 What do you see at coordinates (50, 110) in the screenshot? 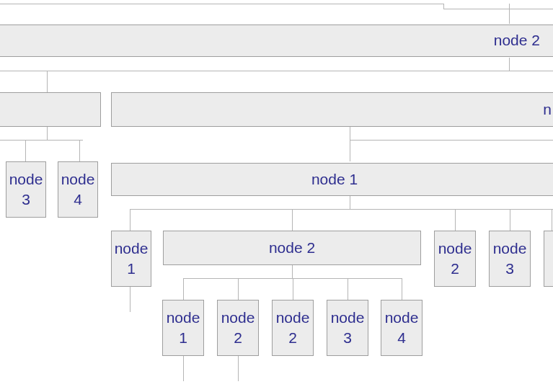
I see `node-mid-left` at bounding box center [50, 110].